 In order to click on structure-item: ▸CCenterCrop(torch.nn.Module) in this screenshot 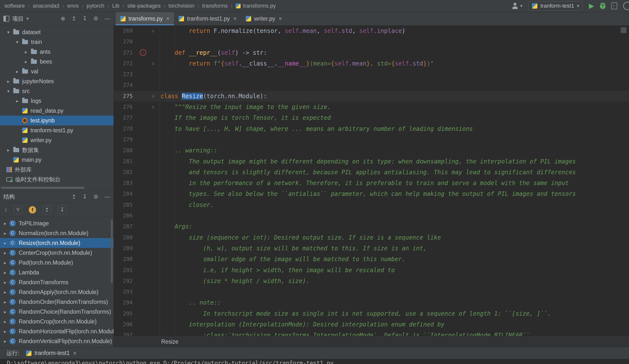, I will do `click(57, 253)`.